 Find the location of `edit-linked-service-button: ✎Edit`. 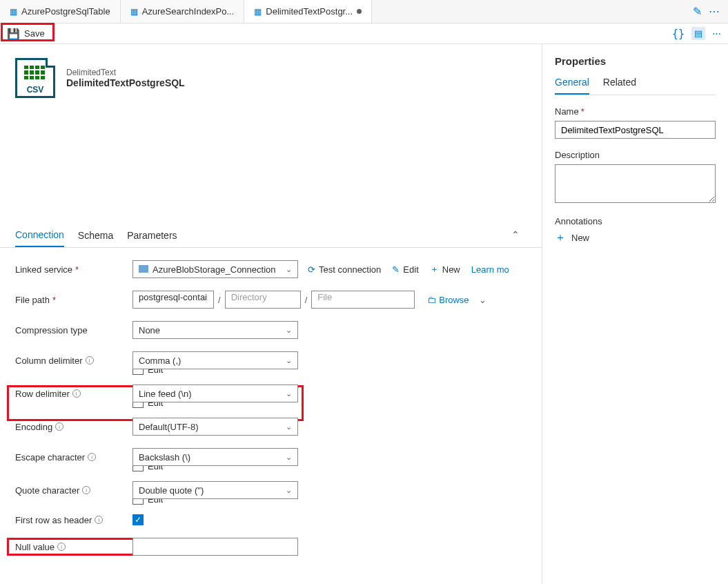

edit-linked-service-button: ✎Edit is located at coordinates (405, 269).